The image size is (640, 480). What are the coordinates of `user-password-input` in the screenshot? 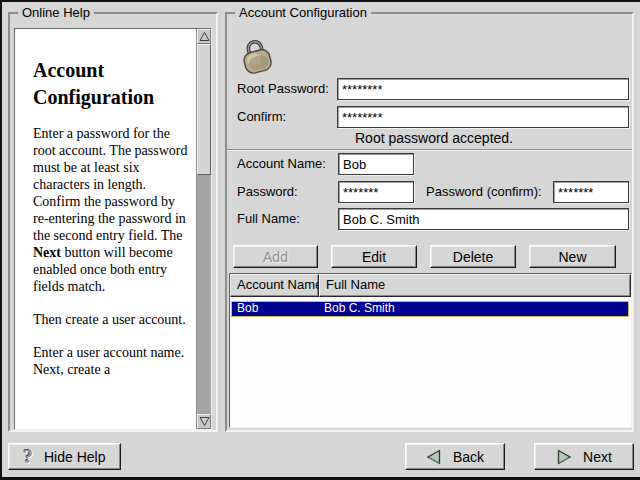 It's located at (376, 192).